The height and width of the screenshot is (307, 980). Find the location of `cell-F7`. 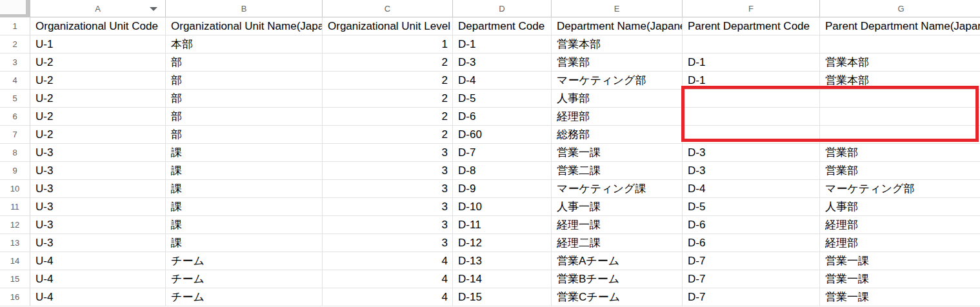

cell-F7 is located at coordinates (751, 135).